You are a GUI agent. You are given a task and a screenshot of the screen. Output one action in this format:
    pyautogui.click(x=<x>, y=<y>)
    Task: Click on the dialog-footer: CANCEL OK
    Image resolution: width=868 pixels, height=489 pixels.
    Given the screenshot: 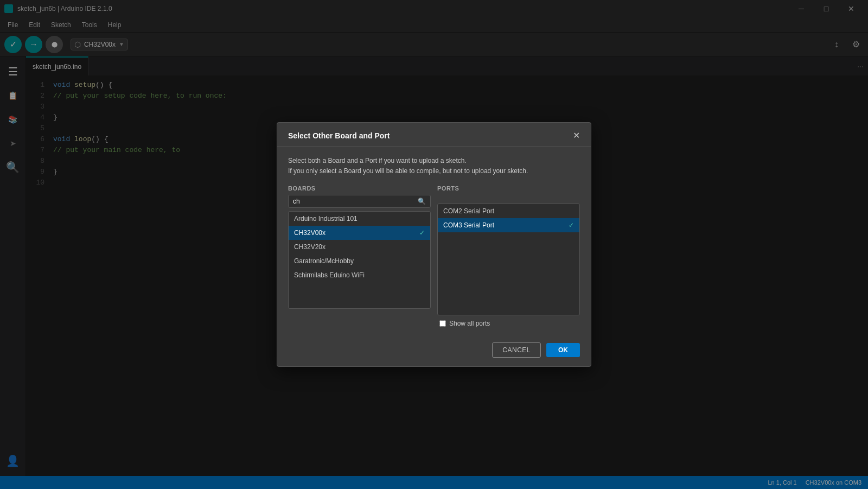 What is the action you would take?
    pyautogui.click(x=434, y=351)
    